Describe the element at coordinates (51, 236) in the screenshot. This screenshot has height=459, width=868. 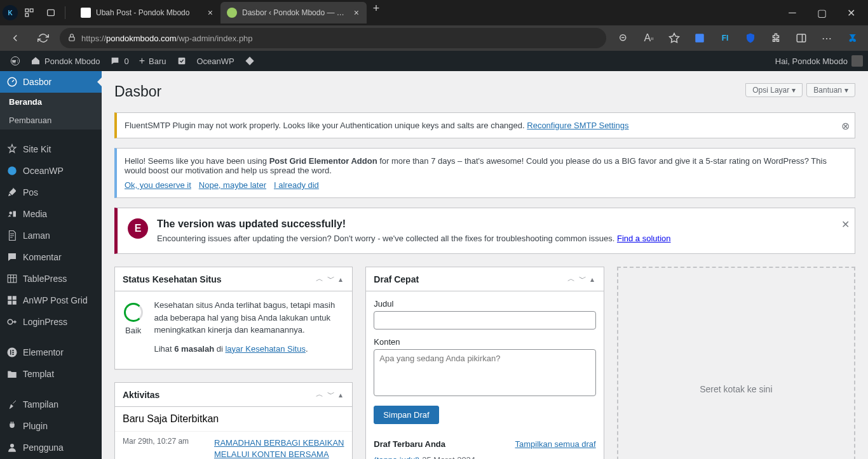
I see `menu-pages: Laman` at that location.